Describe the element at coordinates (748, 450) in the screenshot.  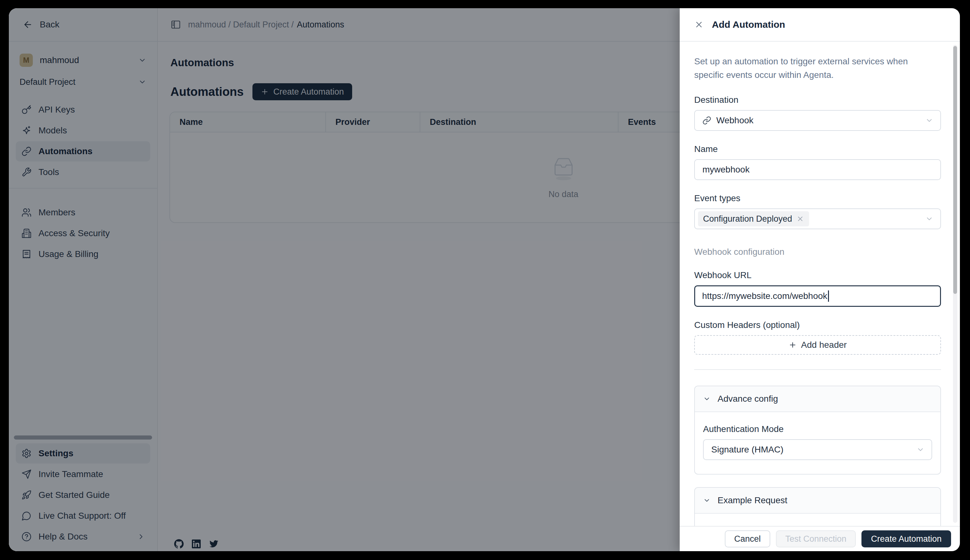
I see `authentication-mode-value: Signature (HMAC)` at that location.